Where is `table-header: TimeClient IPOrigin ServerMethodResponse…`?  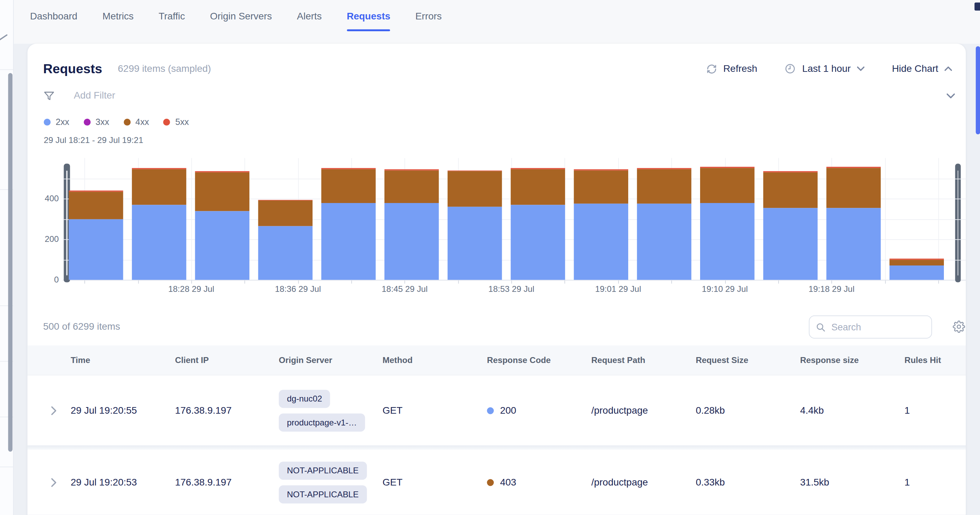
table-header: TimeClient IPOrigin ServerMethodResponse… is located at coordinates (497, 360).